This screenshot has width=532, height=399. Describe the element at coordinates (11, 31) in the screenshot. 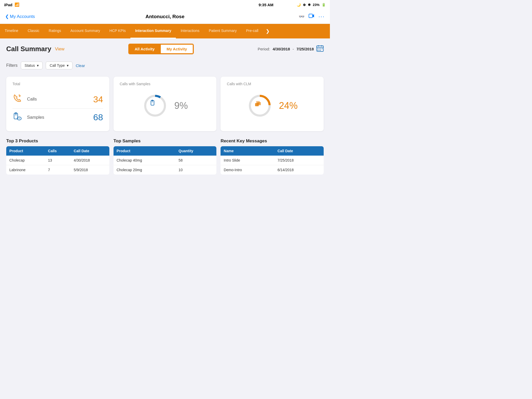

I see `tab-timeline: Timeline` at that location.